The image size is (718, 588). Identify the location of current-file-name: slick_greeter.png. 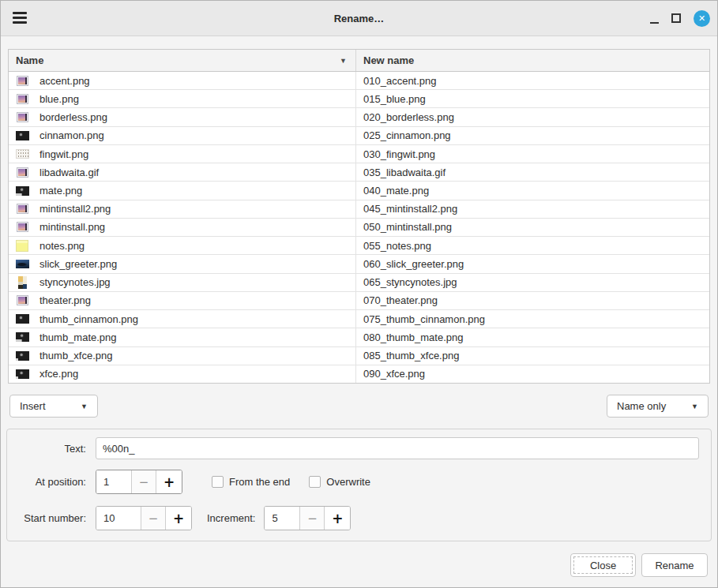
(78, 264).